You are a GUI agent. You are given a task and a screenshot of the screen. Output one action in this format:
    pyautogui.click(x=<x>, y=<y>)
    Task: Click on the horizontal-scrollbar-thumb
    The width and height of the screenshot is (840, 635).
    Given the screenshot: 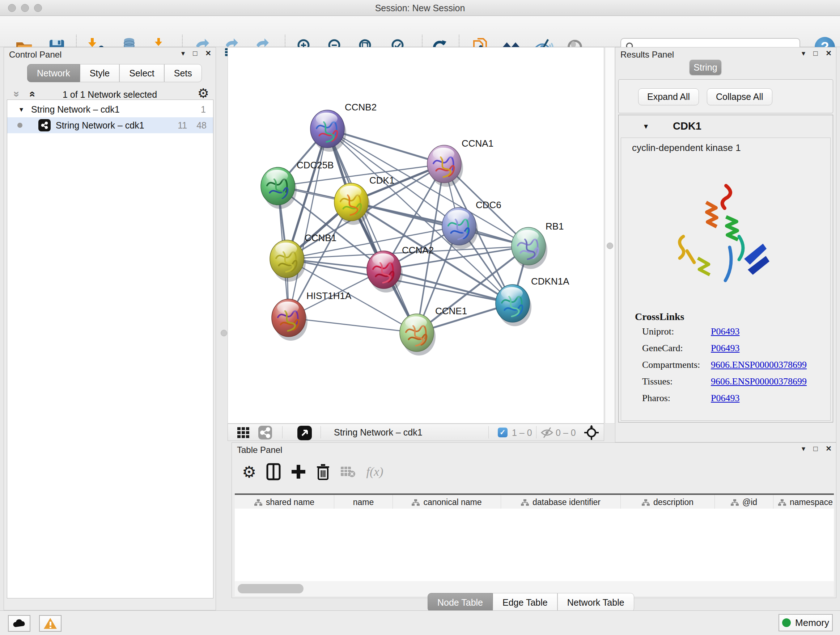 What is the action you would take?
    pyautogui.click(x=270, y=589)
    